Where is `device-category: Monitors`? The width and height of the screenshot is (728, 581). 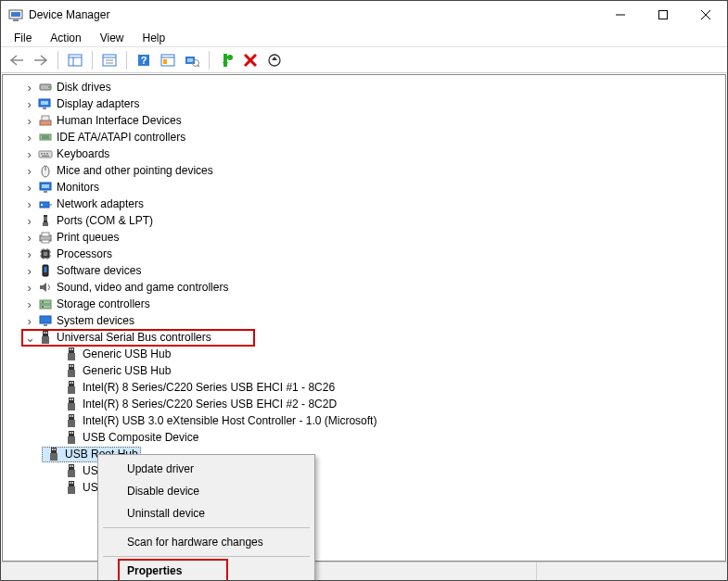
device-category: Monitors is located at coordinates (364, 187).